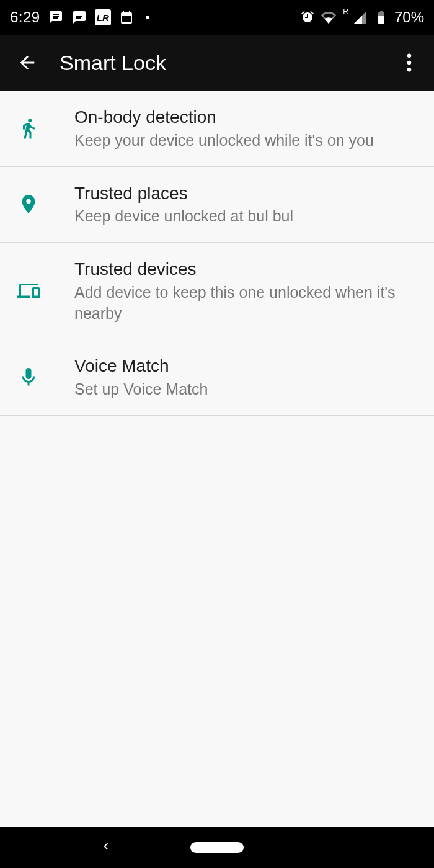  What do you see at coordinates (45, 291) in the screenshot?
I see `devices-icon` at bounding box center [45, 291].